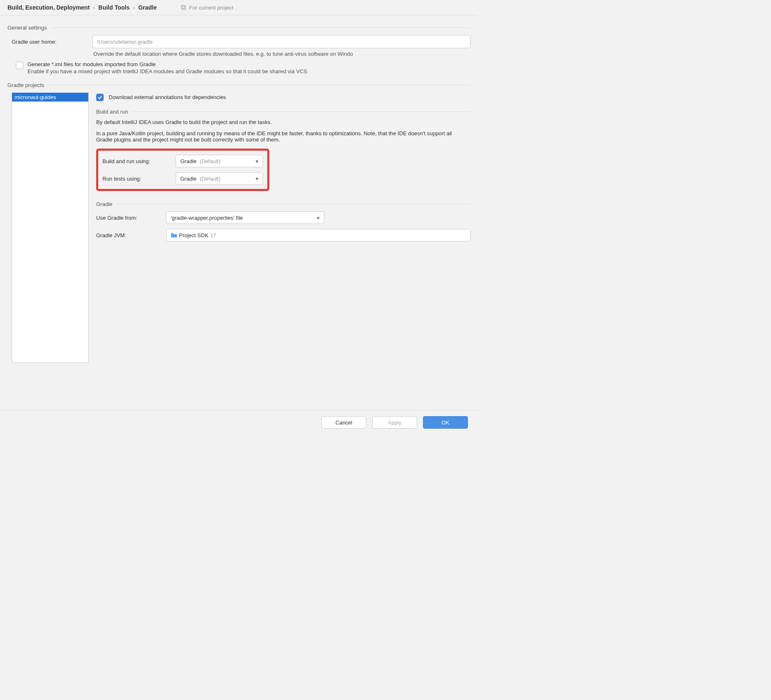 The height and width of the screenshot is (700, 771). I want to click on gradle-jvm-label: Gradle JVM:, so click(128, 236).